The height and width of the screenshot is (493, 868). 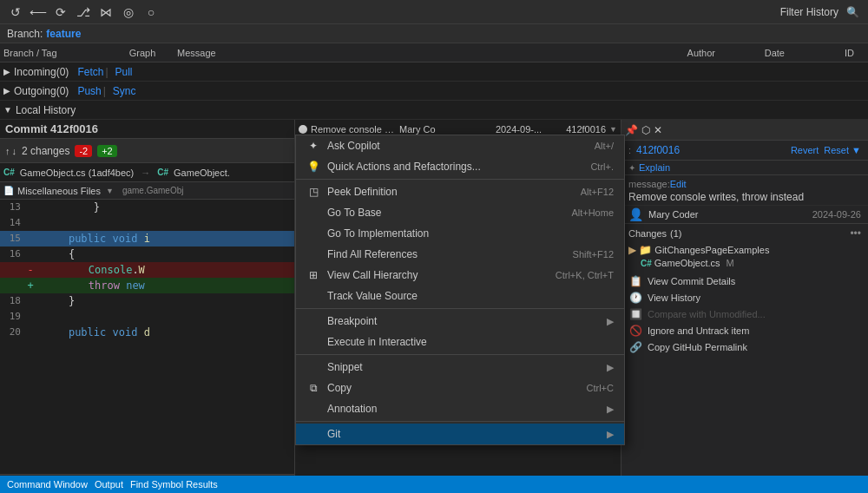 I want to click on pull-button: Pull, so click(x=124, y=72).